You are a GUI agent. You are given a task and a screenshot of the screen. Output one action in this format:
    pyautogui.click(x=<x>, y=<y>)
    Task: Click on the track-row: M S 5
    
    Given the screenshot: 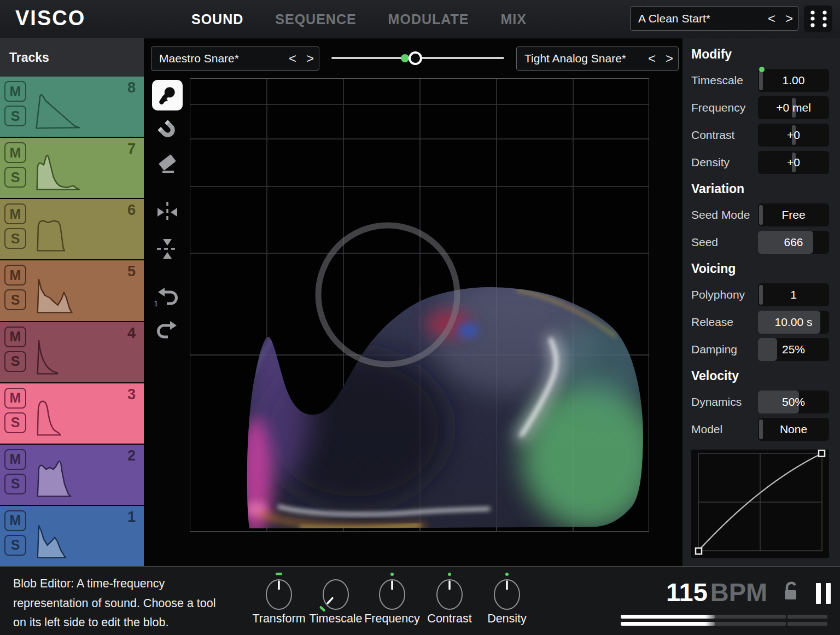 What is the action you would take?
    pyautogui.click(x=72, y=290)
    